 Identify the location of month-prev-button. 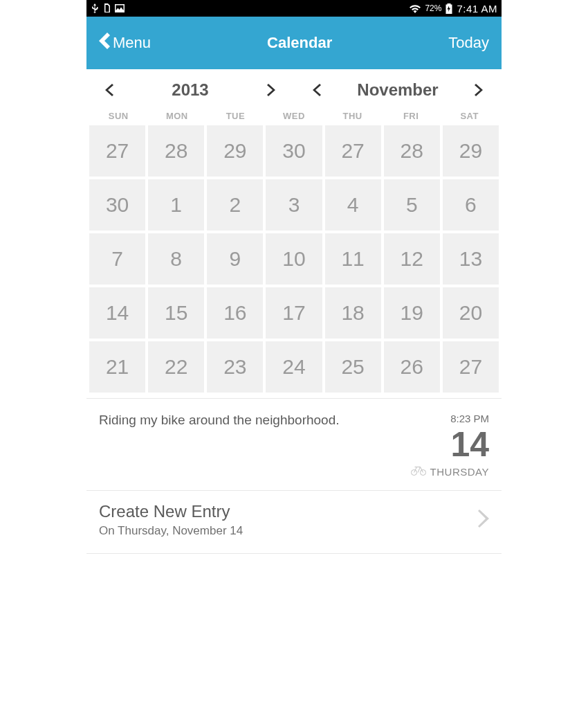
(317, 90).